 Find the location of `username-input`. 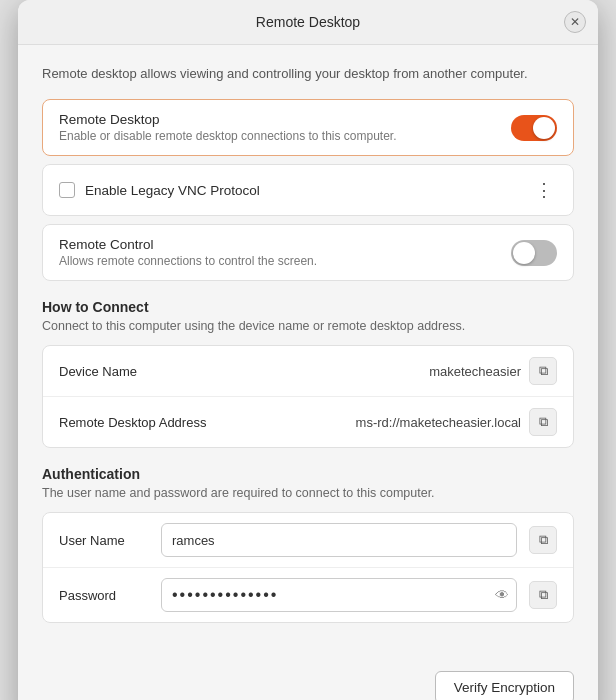

username-input is located at coordinates (339, 540).